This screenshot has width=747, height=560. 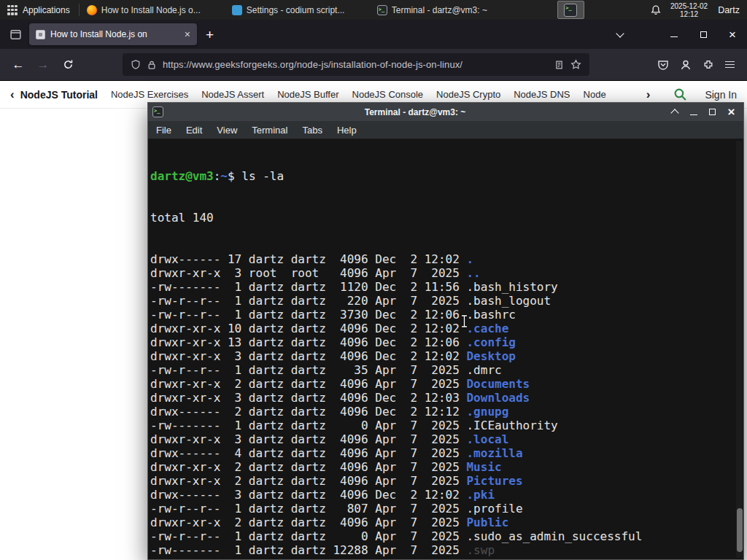 What do you see at coordinates (729, 64) in the screenshot?
I see `menu-icon` at bounding box center [729, 64].